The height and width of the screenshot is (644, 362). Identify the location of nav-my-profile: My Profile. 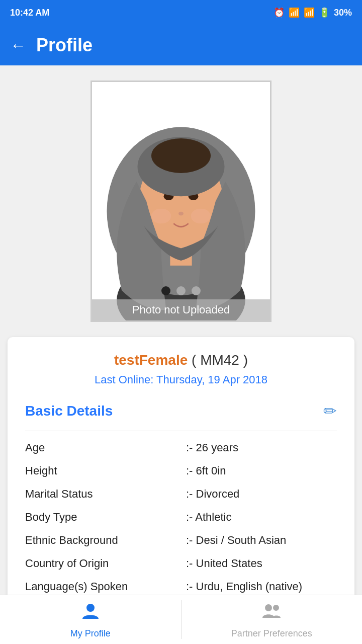
(90, 620).